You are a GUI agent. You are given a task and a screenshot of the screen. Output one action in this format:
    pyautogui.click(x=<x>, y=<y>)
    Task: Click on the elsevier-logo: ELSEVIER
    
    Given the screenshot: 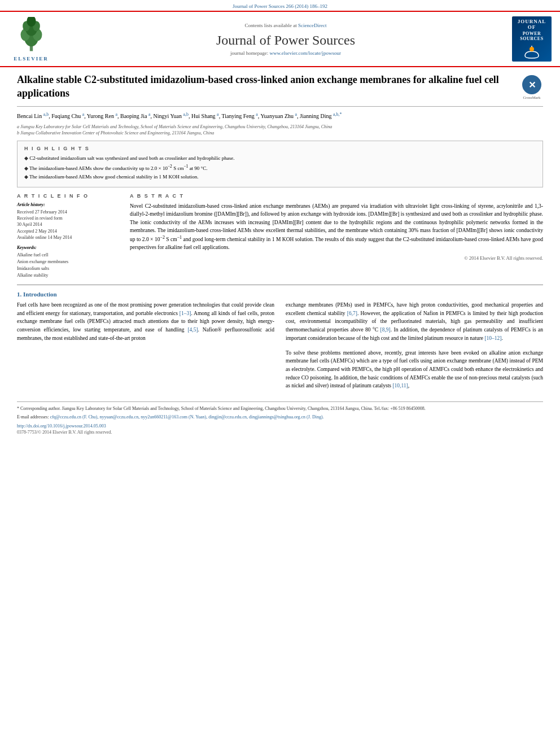 What is the action you would take?
    pyautogui.click(x=31, y=39)
    